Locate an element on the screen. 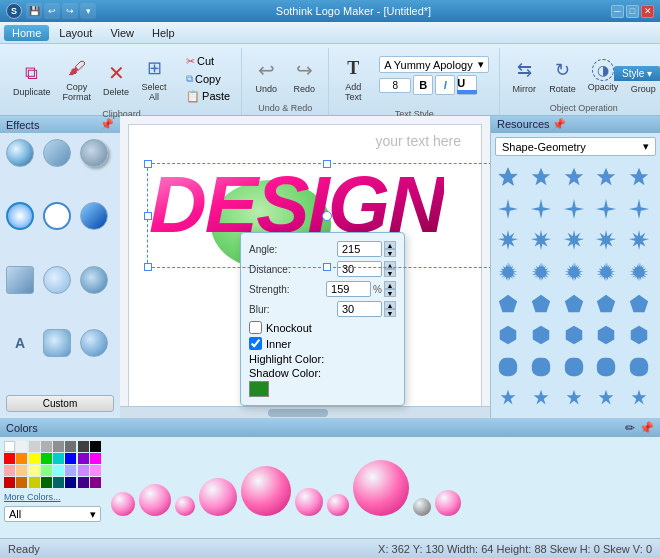 This screenshot has height=558, width=660. swatch-green is located at coordinates (46, 458).